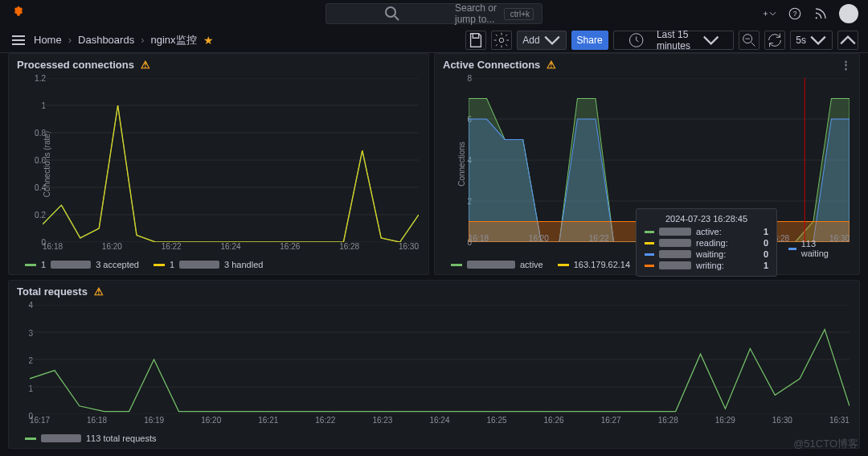  I want to click on breadcrumb-dashboards: Dashboards, so click(106, 40).